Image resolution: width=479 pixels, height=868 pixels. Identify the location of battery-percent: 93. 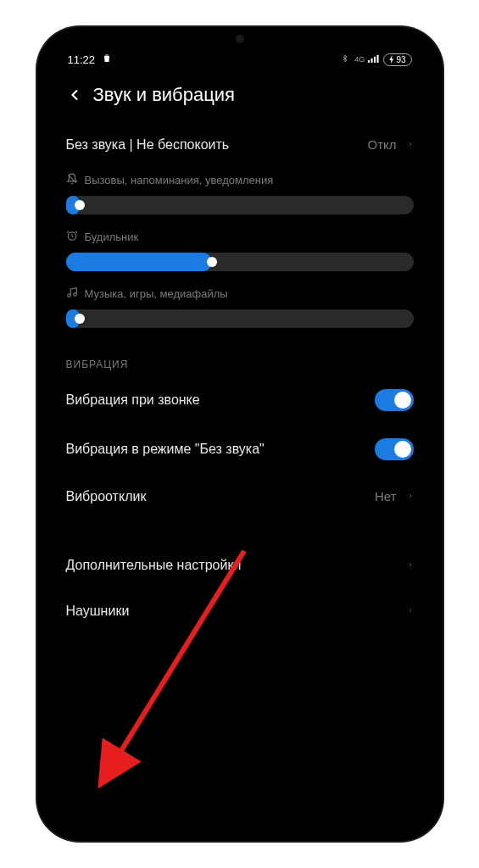
(400, 59).